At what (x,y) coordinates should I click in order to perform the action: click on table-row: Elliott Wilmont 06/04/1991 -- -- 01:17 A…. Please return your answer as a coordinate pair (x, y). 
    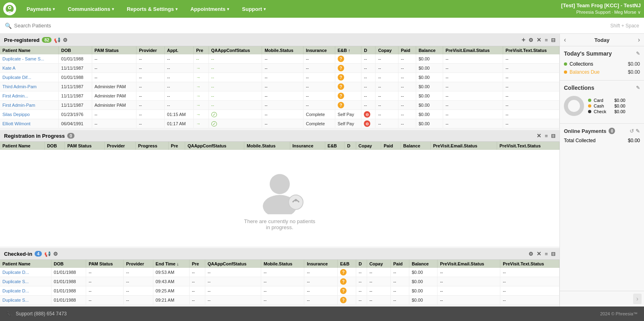
    Looking at the image, I should click on (280, 124).